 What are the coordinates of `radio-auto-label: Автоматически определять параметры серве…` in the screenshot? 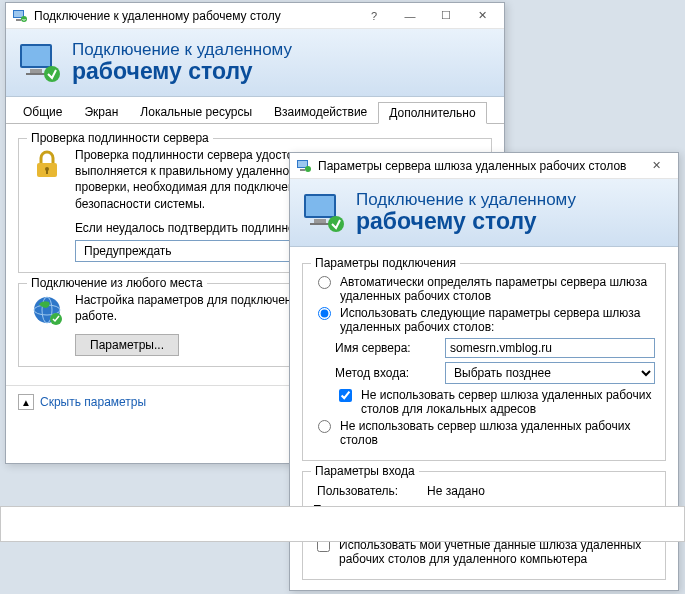 It's located at (498, 289).